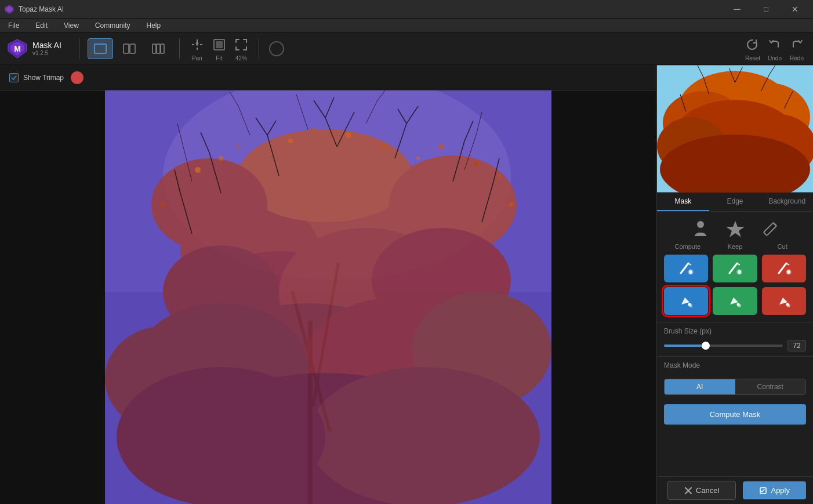 The height and width of the screenshot is (504, 813). Describe the element at coordinates (688, 491) in the screenshot. I see `cancel-icon` at that location.